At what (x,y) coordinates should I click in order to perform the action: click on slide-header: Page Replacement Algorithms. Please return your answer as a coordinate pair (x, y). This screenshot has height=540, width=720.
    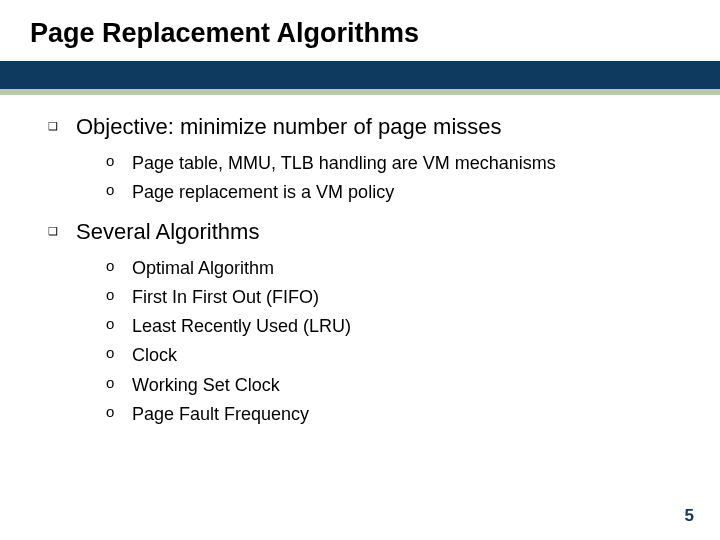
    Looking at the image, I should click on (360, 28).